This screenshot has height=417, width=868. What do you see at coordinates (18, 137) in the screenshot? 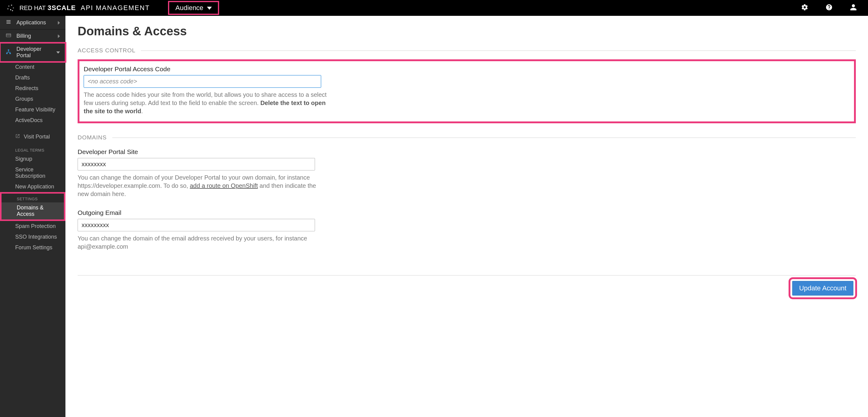
I see `external-link-icon` at bounding box center [18, 137].